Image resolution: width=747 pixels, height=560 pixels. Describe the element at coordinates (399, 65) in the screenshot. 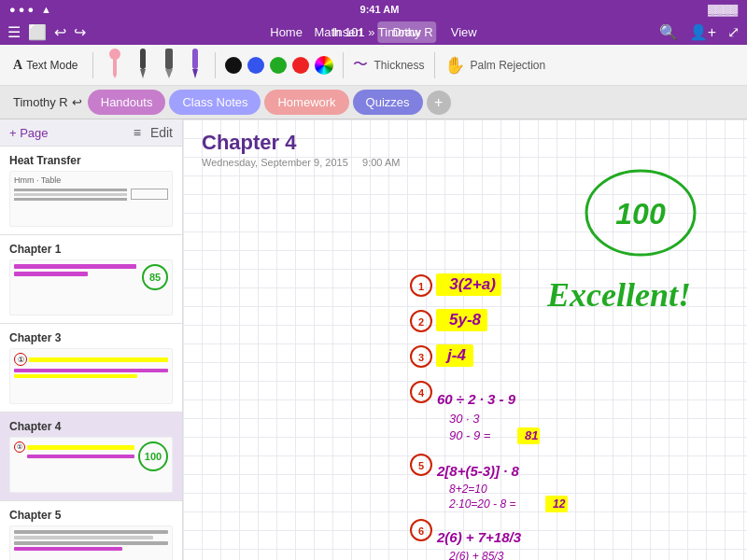

I see `thickness-label: Thickness` at that location.